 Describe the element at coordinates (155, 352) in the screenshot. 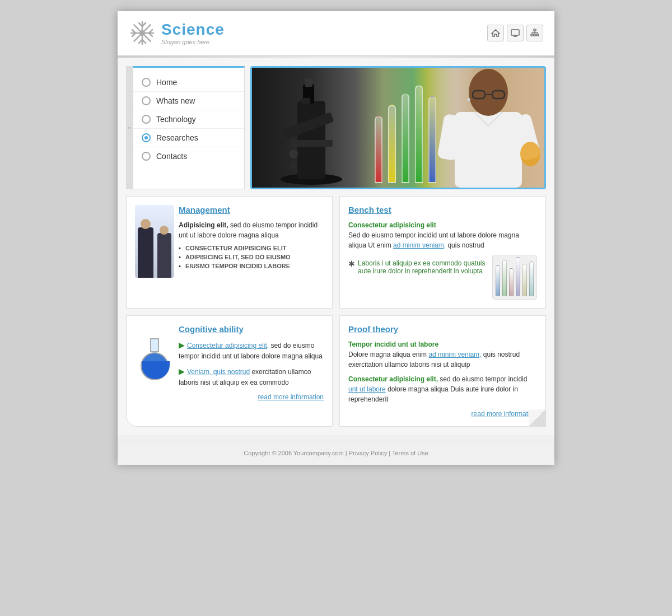

I see `flask-image` at that location.